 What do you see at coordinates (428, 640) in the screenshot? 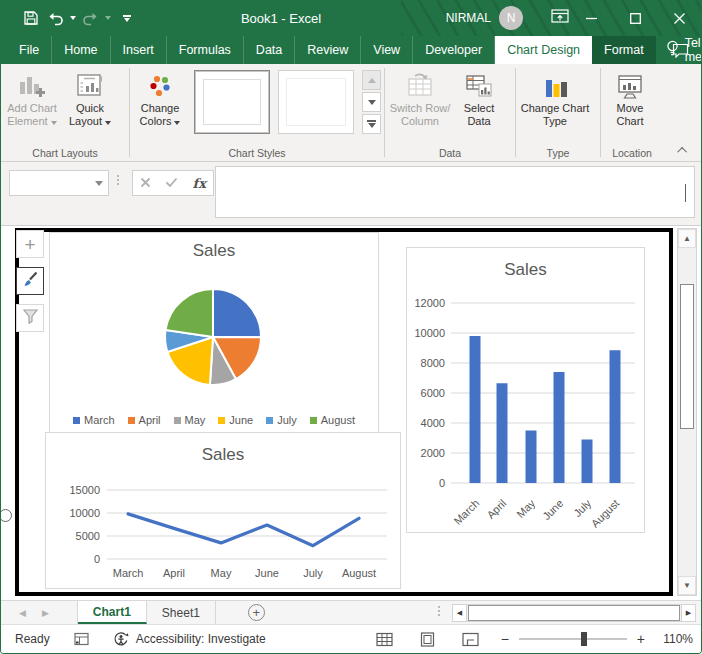
I see `page-layout-view-icon` at bounding box center [428, 640].